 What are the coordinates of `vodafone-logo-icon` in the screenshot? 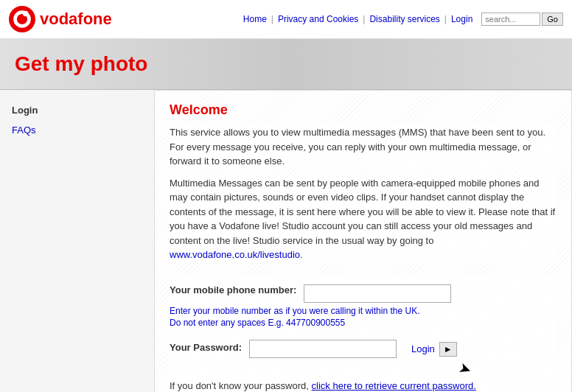 It's located at (22, 19).